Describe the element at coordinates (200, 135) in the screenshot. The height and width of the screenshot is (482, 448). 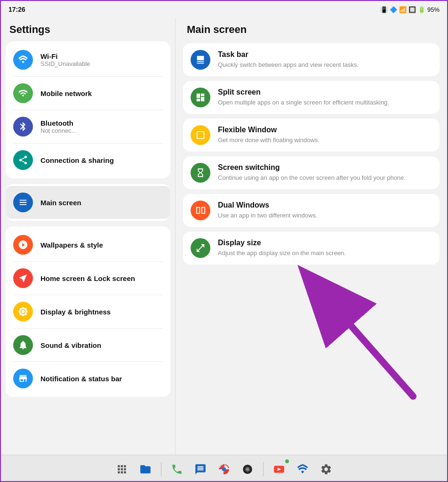
I see `flexible-window-icon` at that location.